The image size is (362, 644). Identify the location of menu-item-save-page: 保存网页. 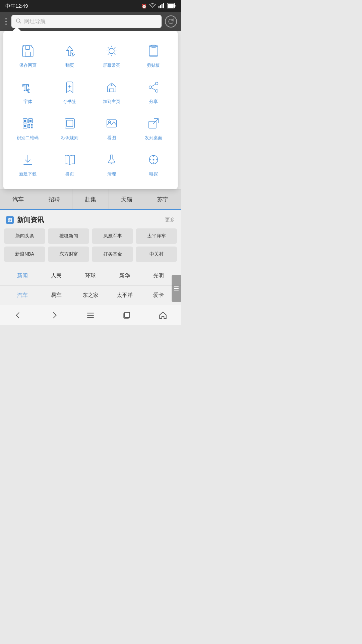
(27, 56).